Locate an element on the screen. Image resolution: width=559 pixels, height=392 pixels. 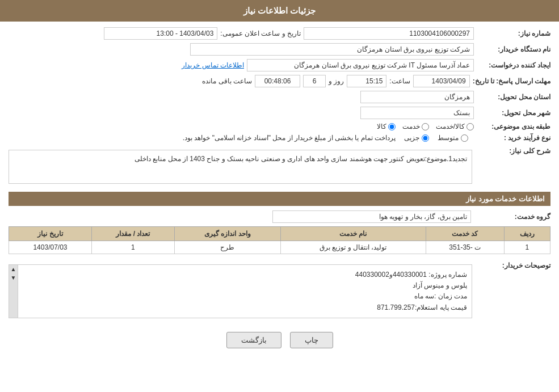
province-value: هرمزگان is located at coordinates (417, 97).